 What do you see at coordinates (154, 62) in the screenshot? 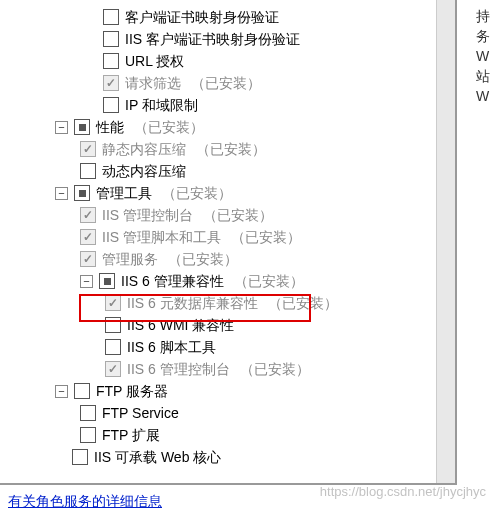
I see `item-label: URL 授权` at bounding box center [154, 62].